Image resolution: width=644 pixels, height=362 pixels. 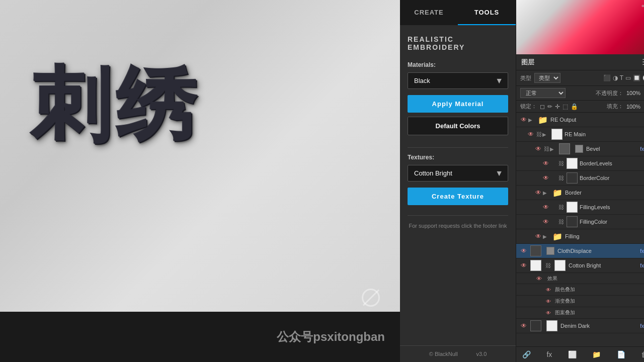 I want to click on layer-re-main: 👁 ⛓ ▶ RE Main, so click(x=580, y=135).